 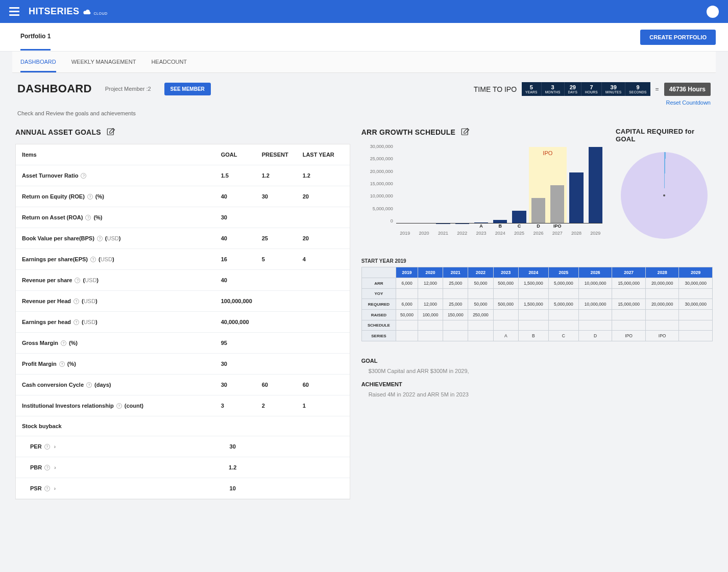 What do you see at coordinates (183, 343) in the screenshot?
I see `table-row: Gross Margin ? (%)95` at bounding box center [183, 343].